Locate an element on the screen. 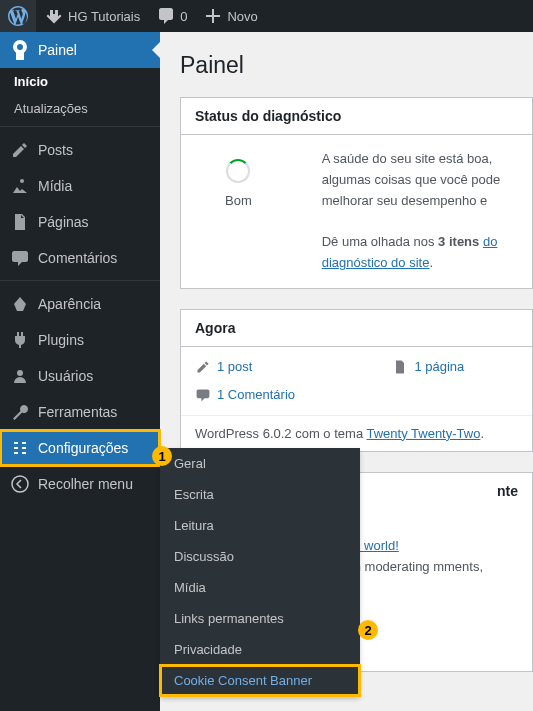 The height and width of the screenshot is (711, 533). admin-topbar: HG Tutoriais 0 Novo is located at coordinates (266, 16).